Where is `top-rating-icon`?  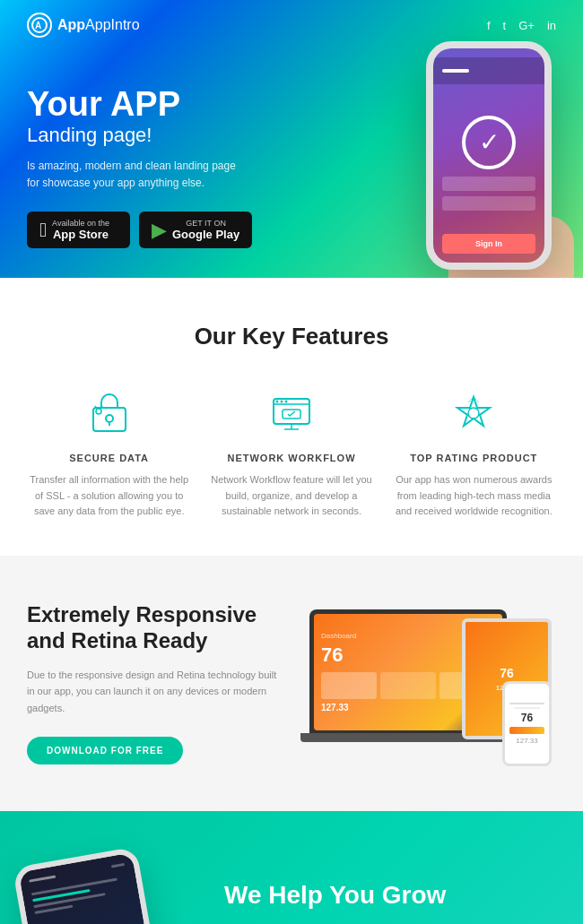 top-rating-icon is located at coordinates (474, 413).